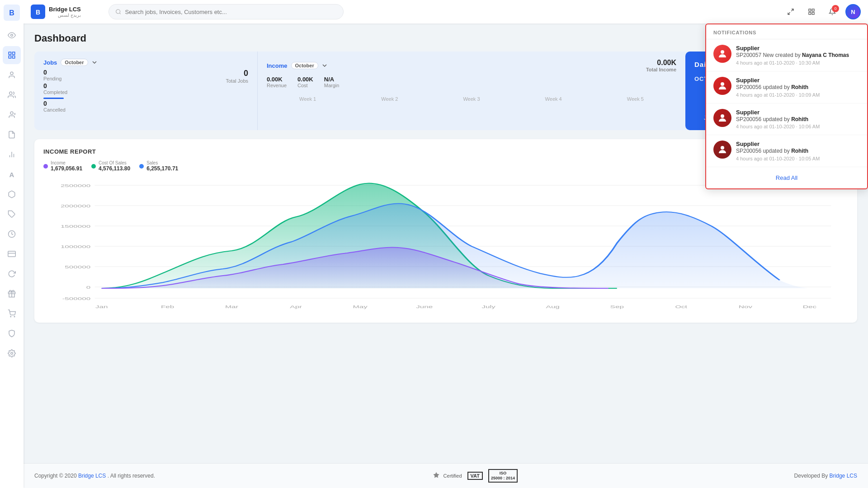 The width and height of the screenshot is (868, 488). Describe the element at coordinates (798, 119) in the screenshot. I see `notif-body-3: Supplier SP200056 updated by Rohith 4 ho…` at that location.